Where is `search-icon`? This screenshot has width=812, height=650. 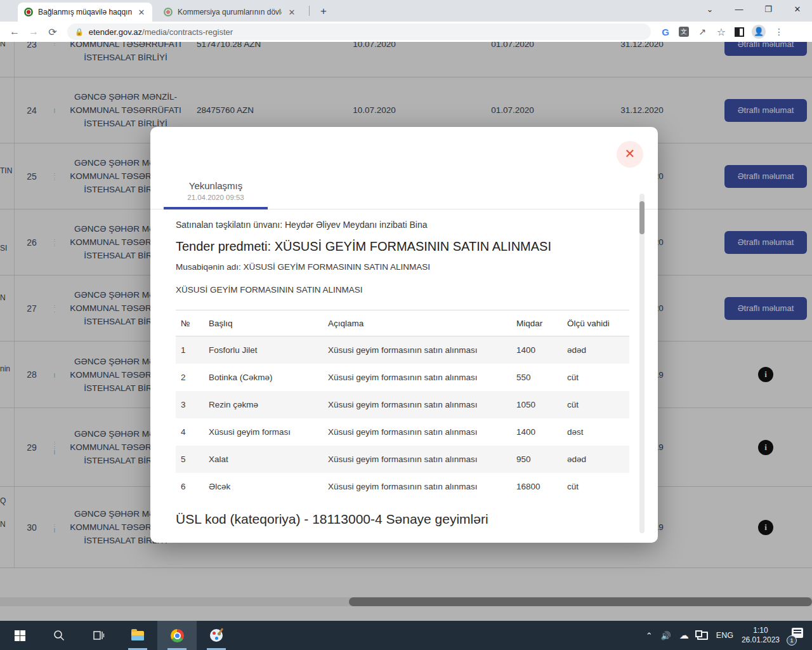
search-icon is located at coordinates (59, 635).